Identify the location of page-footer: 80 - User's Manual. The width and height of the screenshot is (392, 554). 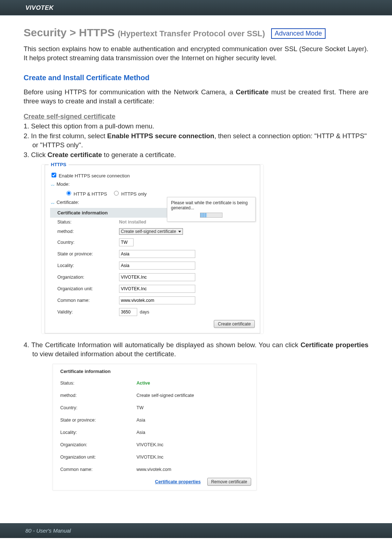
(196, 530).